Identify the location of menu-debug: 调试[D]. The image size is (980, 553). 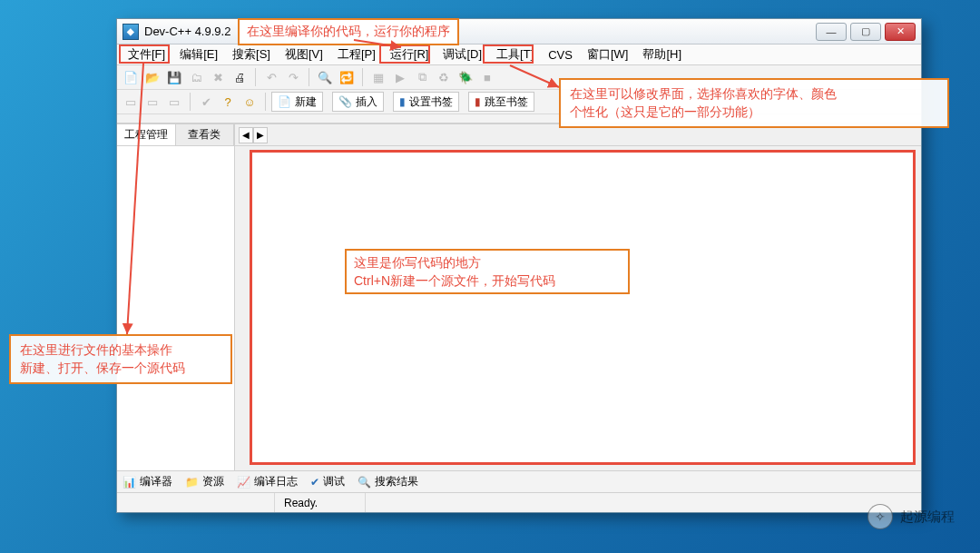
(463, 54).